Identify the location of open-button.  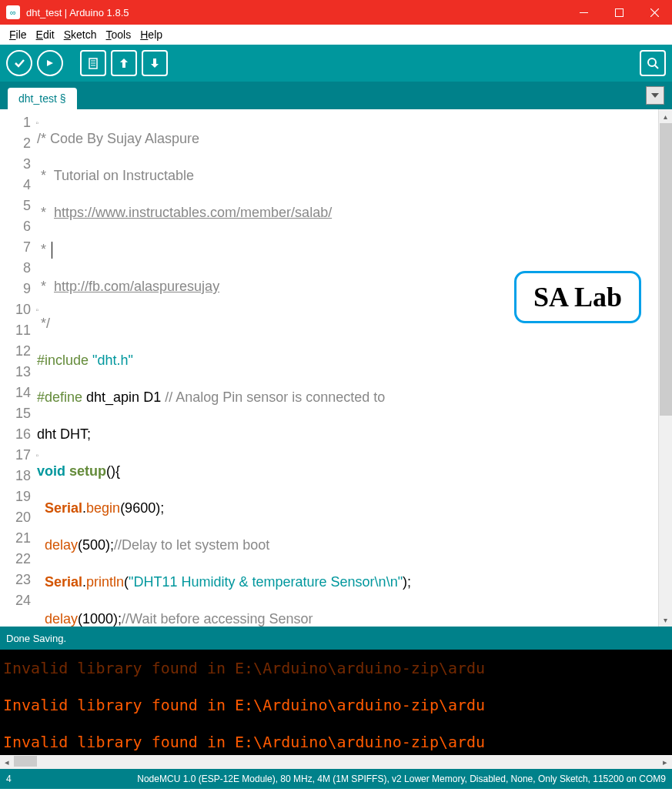
(124, 63).